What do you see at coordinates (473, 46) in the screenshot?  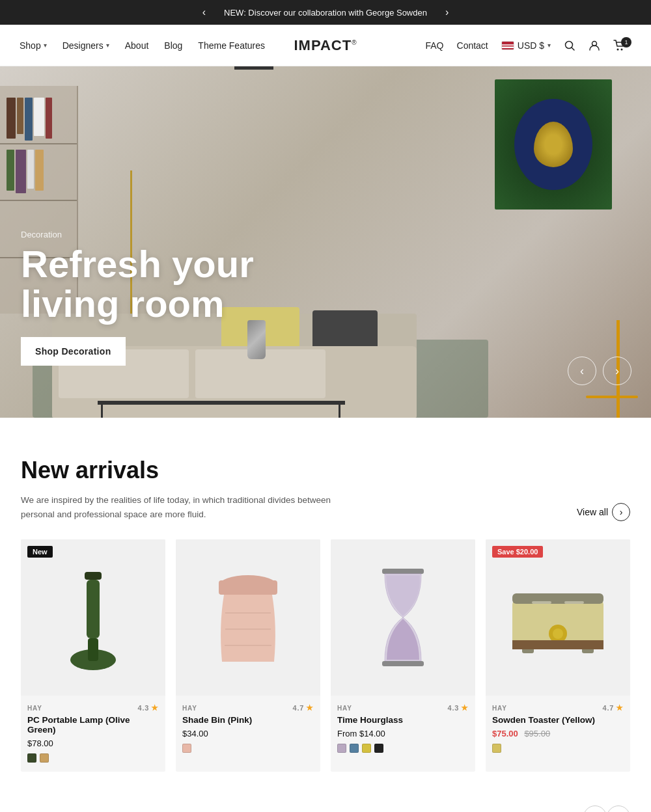 I see `nav-contact: Contact` at bounding box center [473, 46].